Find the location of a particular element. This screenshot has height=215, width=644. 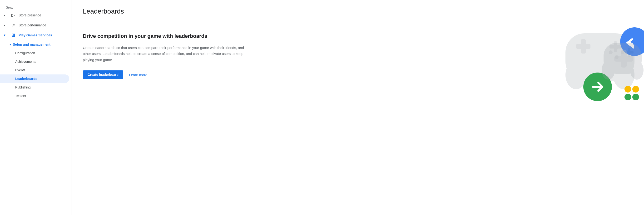

learn-more-link: Learn more is located at coordinates (138, 75).